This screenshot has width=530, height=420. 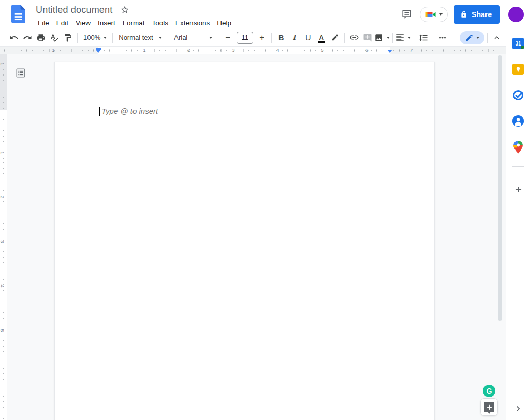 What do you see at coordinates (519, 189) in the screenshot?
I see `plus-icon` at bounding box center [519, 189].